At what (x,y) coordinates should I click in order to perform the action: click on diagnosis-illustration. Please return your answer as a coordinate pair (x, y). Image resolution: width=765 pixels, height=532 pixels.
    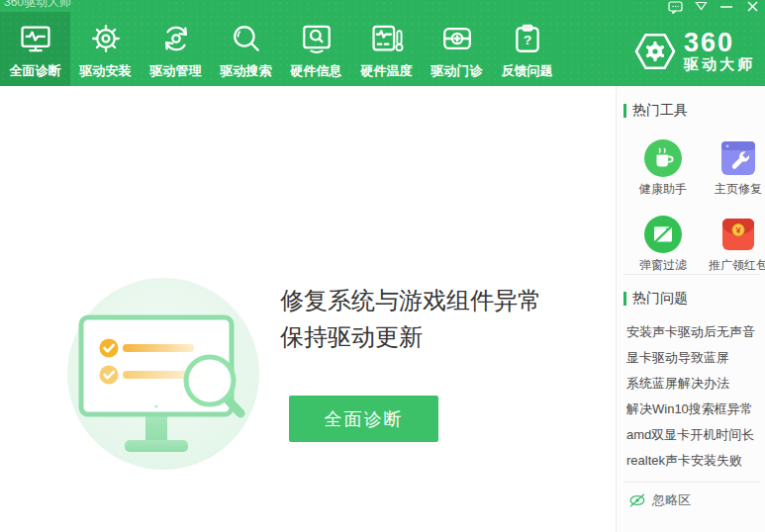
    Looking at the image, I should click on (162, 374).